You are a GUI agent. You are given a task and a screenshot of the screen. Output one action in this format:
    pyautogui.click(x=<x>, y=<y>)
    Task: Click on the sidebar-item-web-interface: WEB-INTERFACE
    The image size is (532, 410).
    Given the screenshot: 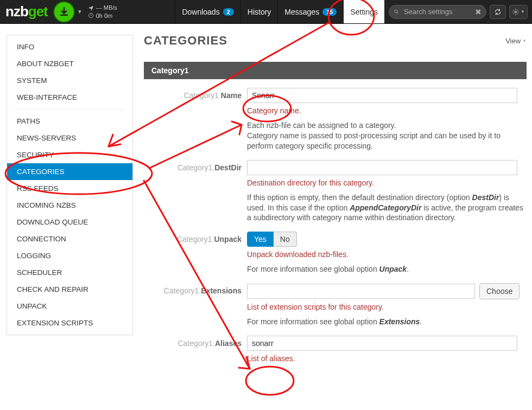 What is the action you would take?
    pyautogui.click(x=69, y=98)
    